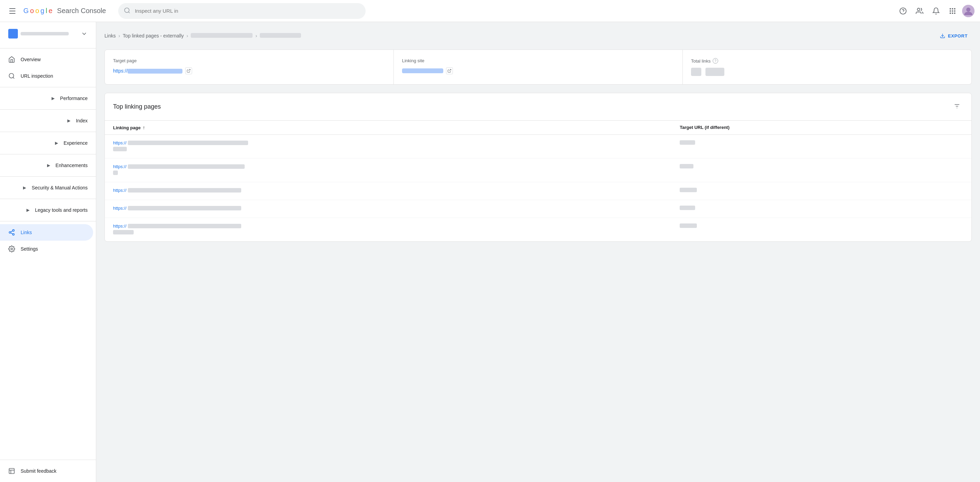 Image resolution: width=980 pixels, height=482 pixels. What do you see at coordinates (396, 128) in the screenshot?
I see `col-header-linking-page: Linking page ↑` at bounding box center [396, 128].